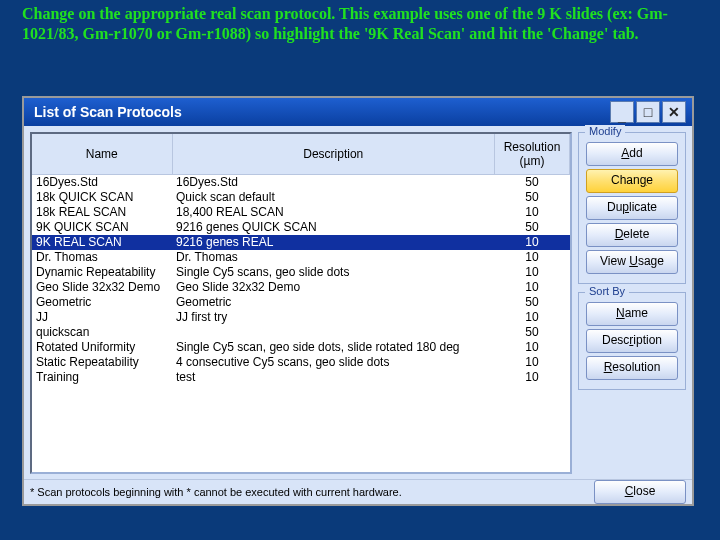 This screenshot has height=540, width=720. I want to click on window-buttons: _ □ ✕, so click(648, 112).